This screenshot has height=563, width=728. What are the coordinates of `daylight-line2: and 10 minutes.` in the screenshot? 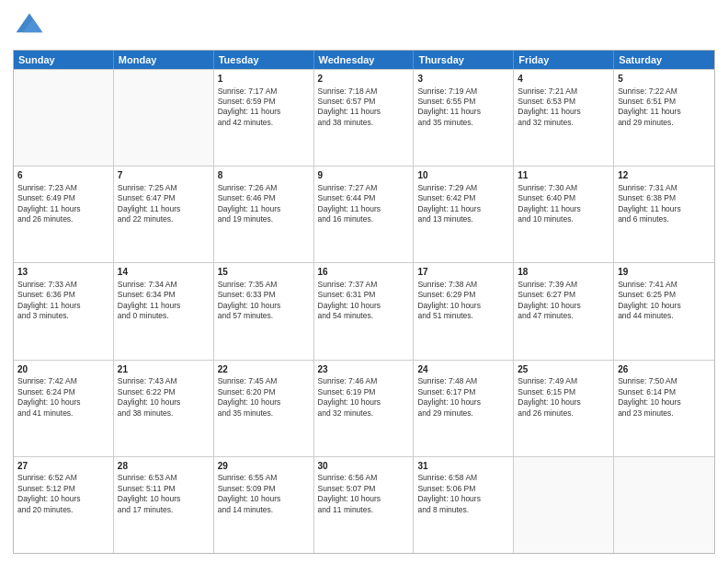 It's located at (563, 219).